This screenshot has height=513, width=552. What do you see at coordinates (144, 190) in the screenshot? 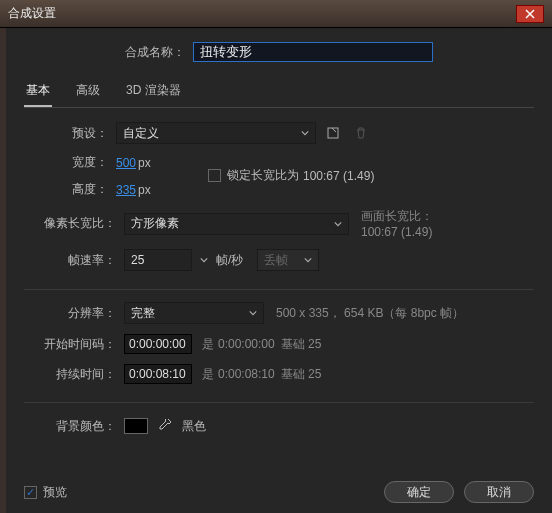
I see `height-unit: px` at bounding box center [144, 190].